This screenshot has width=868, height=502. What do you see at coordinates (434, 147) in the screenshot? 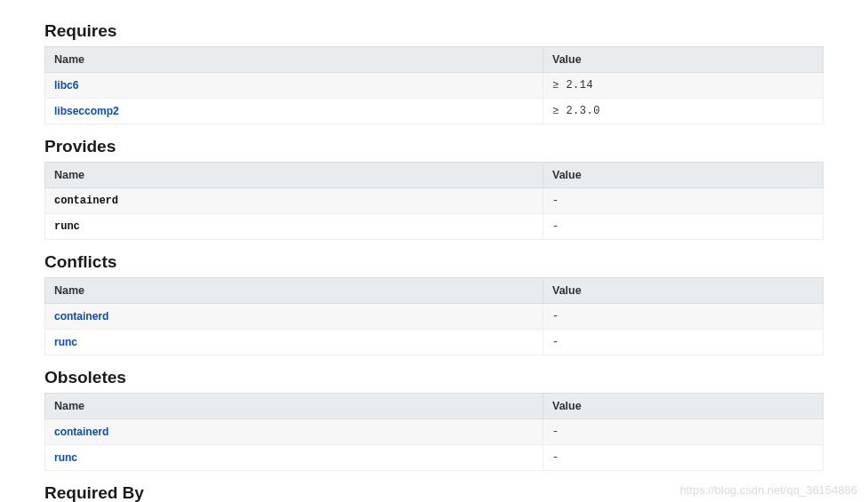
I see `section-title-provides: Provides` at bounding box center [434, 147].